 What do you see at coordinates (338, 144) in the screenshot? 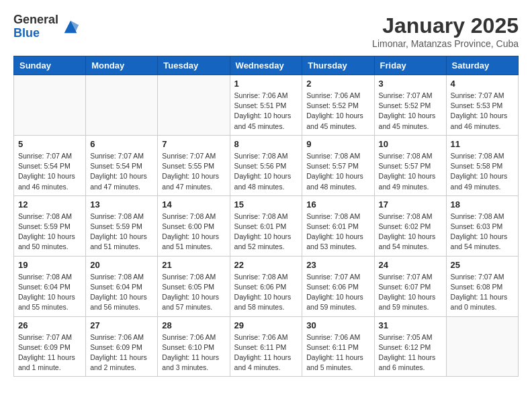
I see `cell-day-number: 9` at bounding box center [338, 144].